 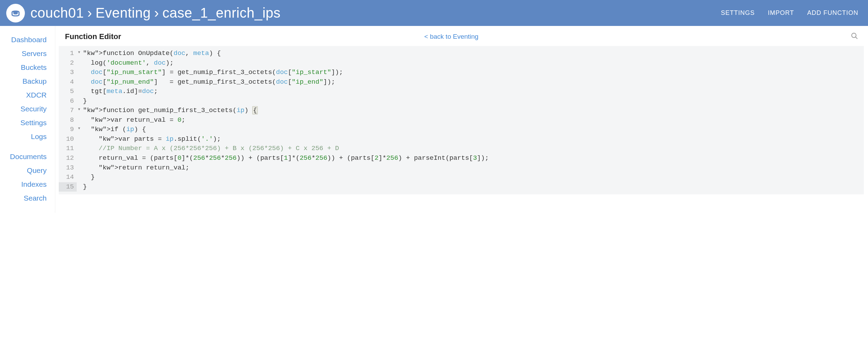 What do you see at coordinates (68, 101) in the screenshot?
I see `line-number: 6` at bounding box center [68, 101].